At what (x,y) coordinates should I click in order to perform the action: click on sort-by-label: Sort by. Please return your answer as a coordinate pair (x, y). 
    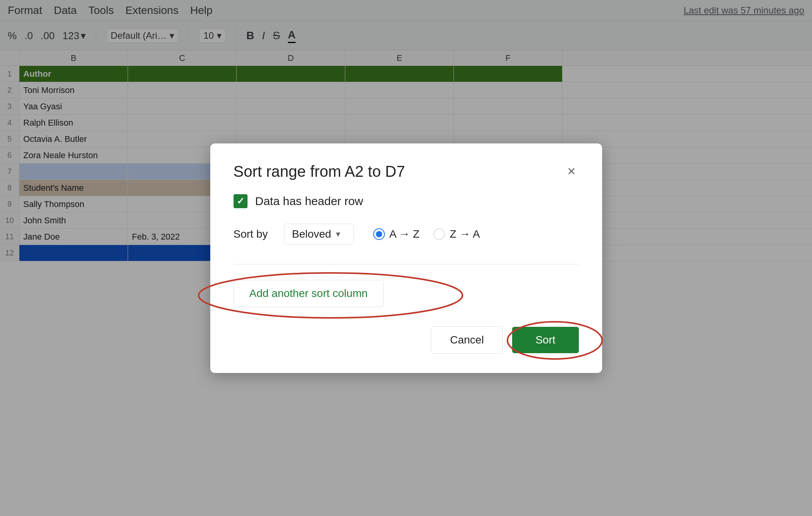
    Looking at the image, I should click on (253, 234).